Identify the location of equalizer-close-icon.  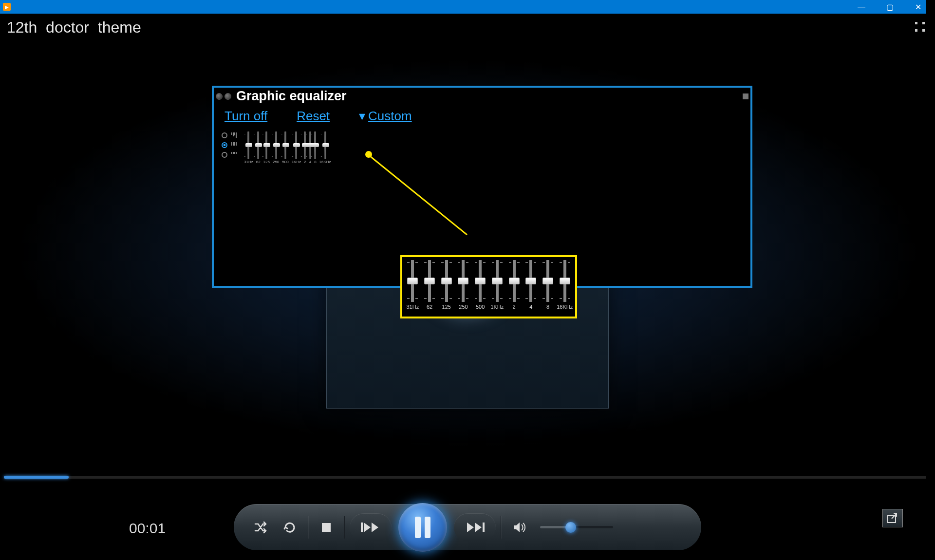
(746, 96).